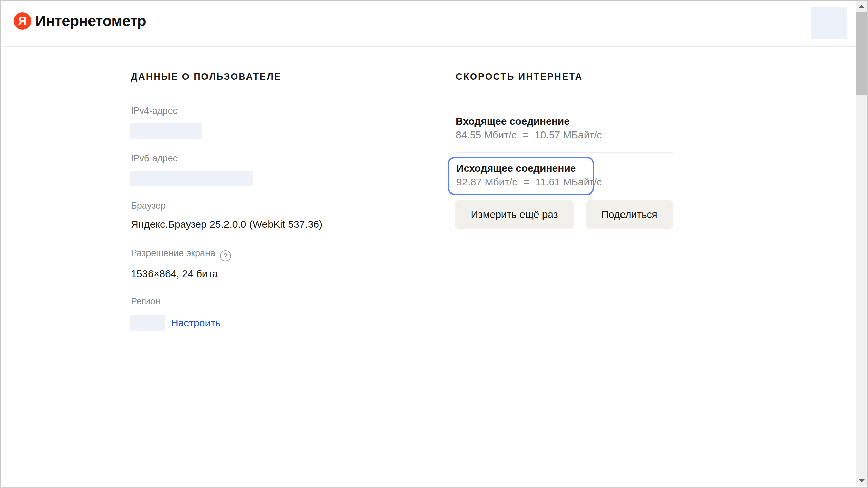  Describe the element at coordinates (862, 481) in the screenshot. I see `scroll-down-icon` at that location.